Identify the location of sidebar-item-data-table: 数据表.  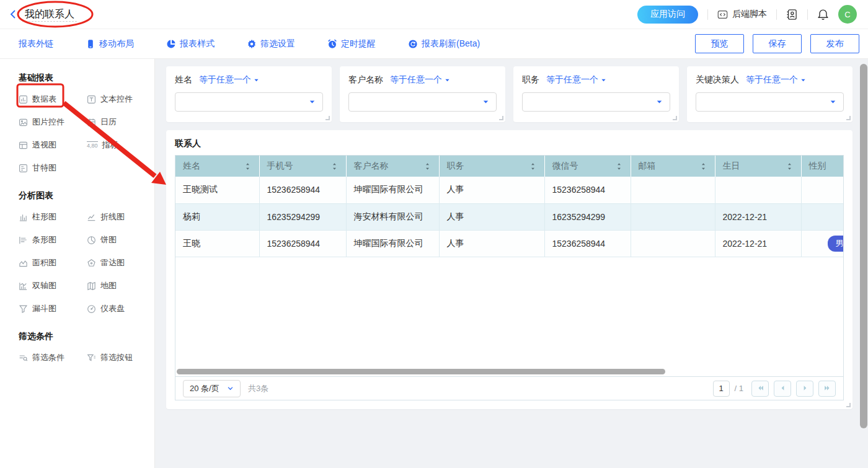
(53, 99).